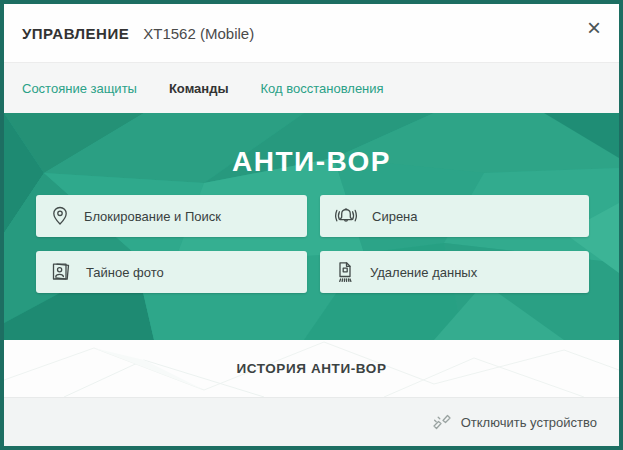 The image size is (623, 450). Describe the element at coordinates (322, 88) in the screenshot. I see `tab-recovery-code: Код восстановления` at that location.